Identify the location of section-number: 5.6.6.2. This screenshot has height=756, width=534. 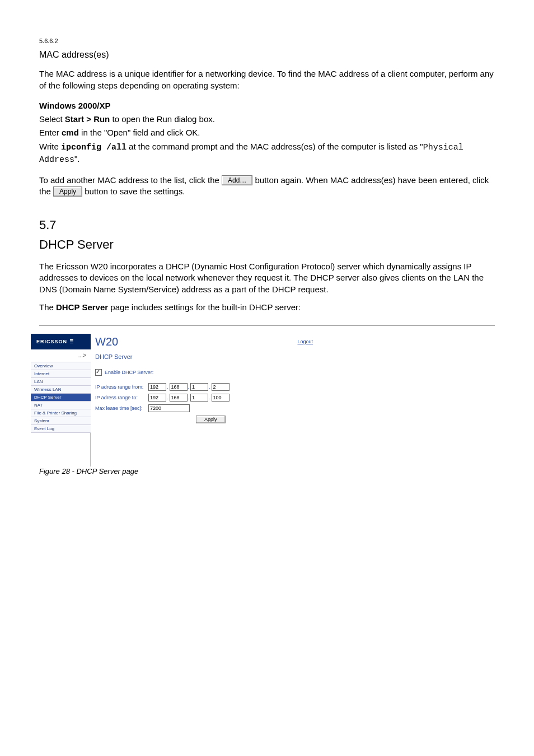
(267, 41).